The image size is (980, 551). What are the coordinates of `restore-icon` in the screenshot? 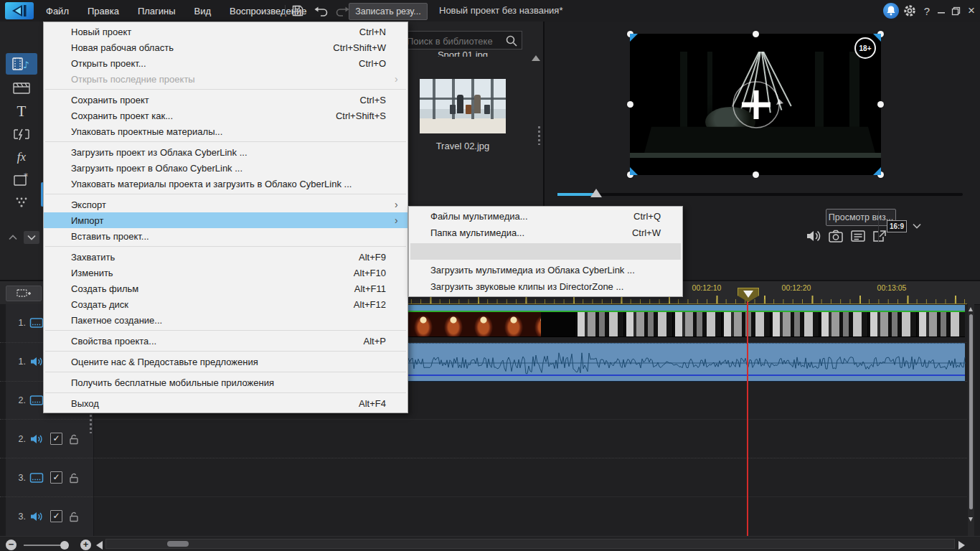 It's located at (956, 11).